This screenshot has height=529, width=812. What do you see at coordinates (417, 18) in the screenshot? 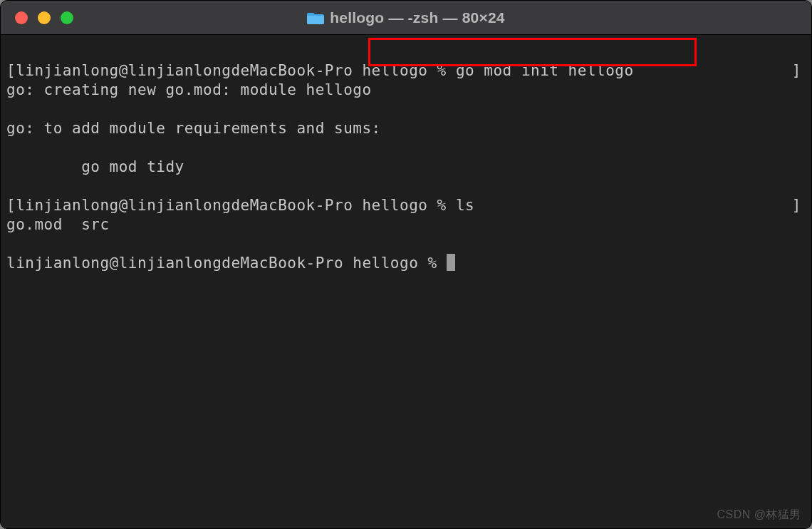
I see `window-title: hellogo — -zsh — 80×24` at bounding box center [417, 18].